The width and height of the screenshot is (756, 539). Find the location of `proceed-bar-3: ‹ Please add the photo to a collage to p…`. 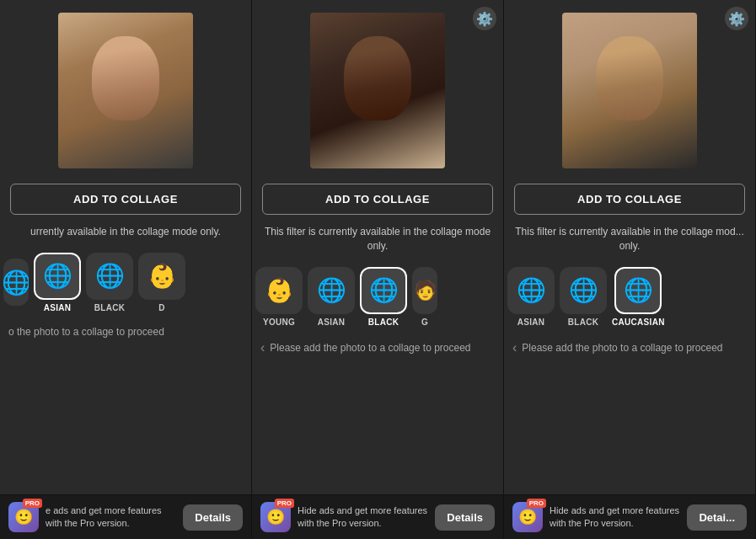

proceed-bar-3: ‹ Please add the photo to a collage to p… is located at coordinates (630, 348).